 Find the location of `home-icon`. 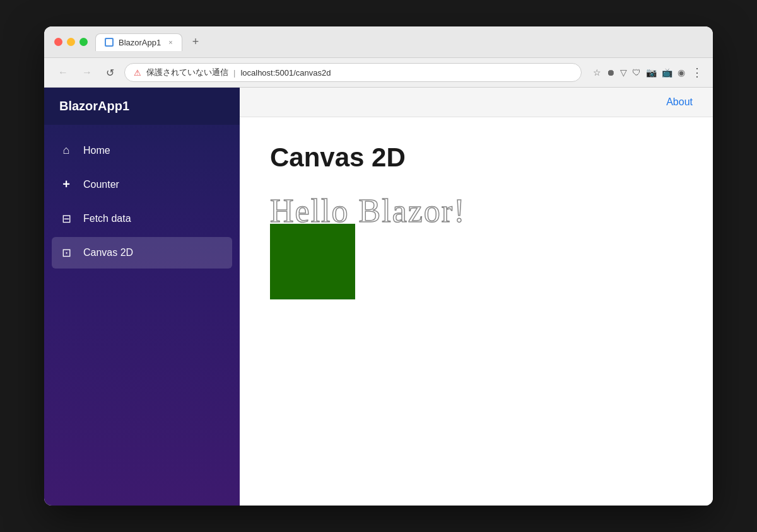

home-icon is located at coordinates (66, 150).